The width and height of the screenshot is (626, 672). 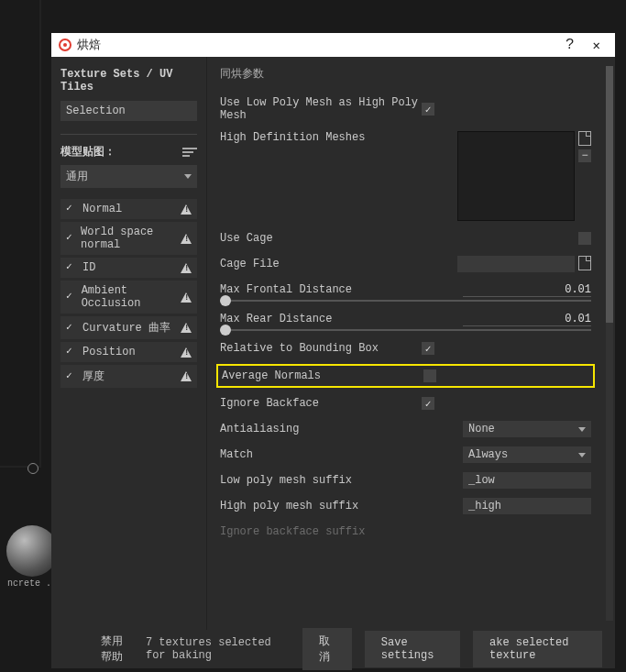 I want to click on average-normals-highlight: Average Normals, so click(x=405, y=376).